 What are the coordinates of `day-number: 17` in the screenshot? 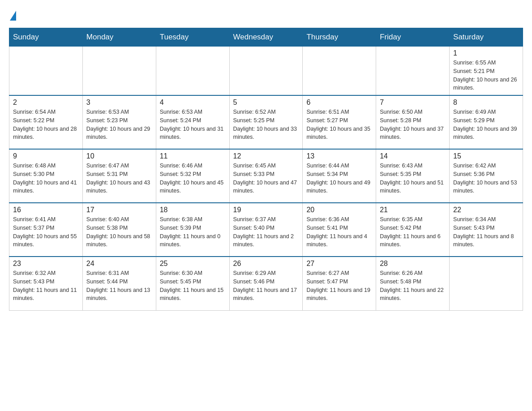 It's located at (119, 210).